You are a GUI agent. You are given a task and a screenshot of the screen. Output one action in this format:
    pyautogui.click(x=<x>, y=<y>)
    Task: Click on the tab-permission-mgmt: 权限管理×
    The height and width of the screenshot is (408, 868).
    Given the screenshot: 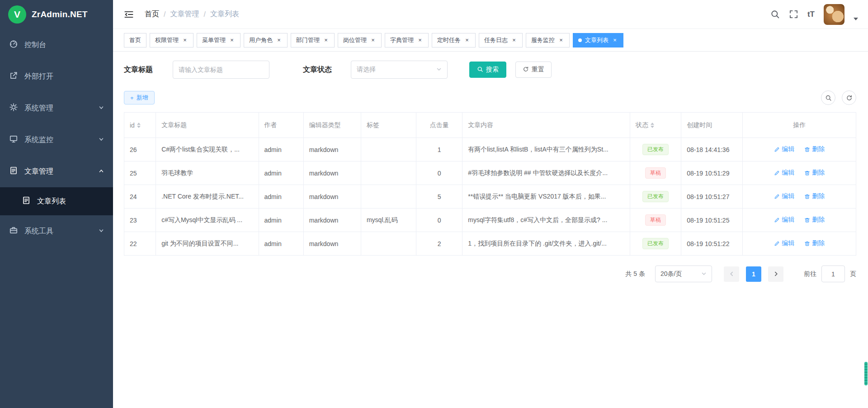 What is the action you would take?
    pyautogui.click(x=172, y=40)
    